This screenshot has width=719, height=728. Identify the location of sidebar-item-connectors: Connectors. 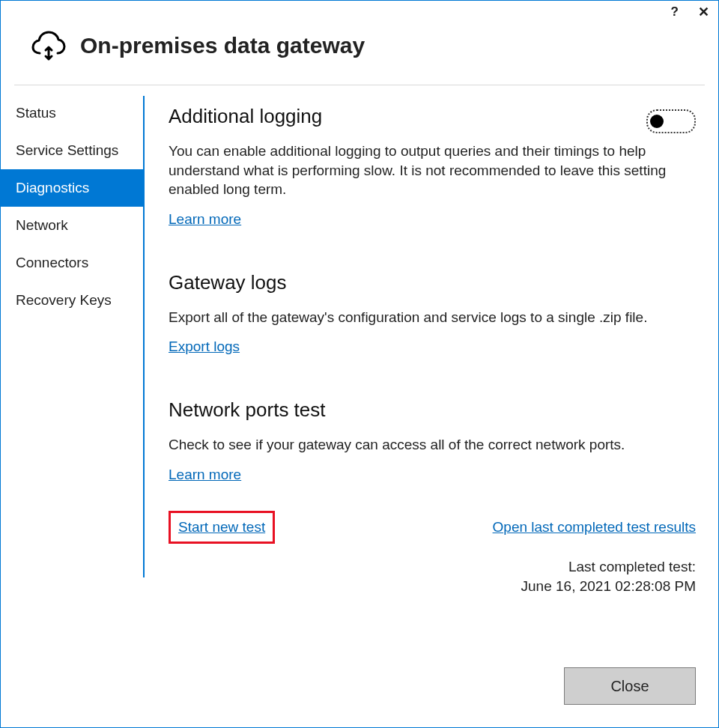
(72, 263).